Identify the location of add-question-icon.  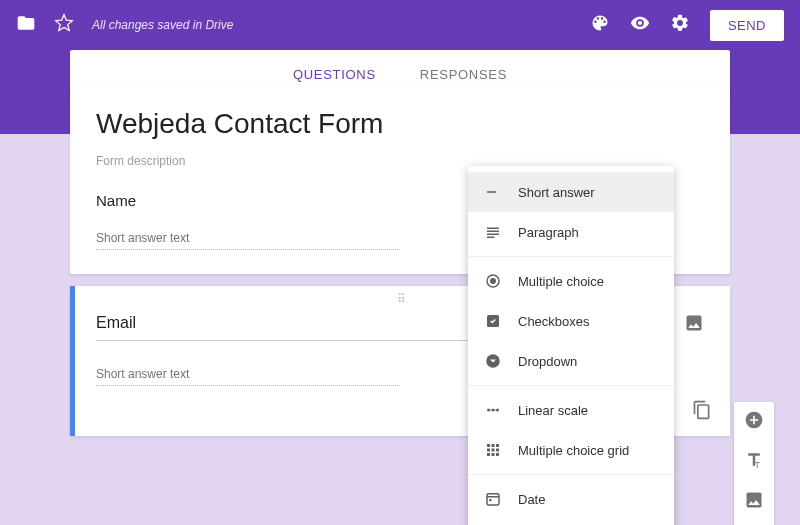
(754, 422).